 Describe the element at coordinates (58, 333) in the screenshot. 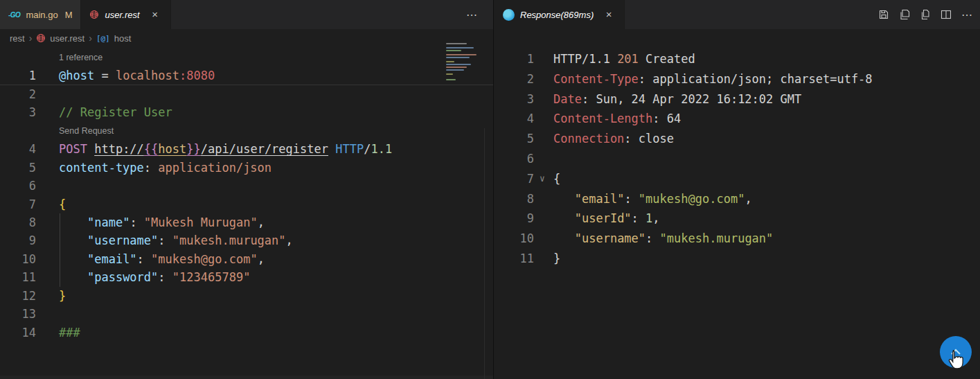

I see `code-text: ###` at that location.